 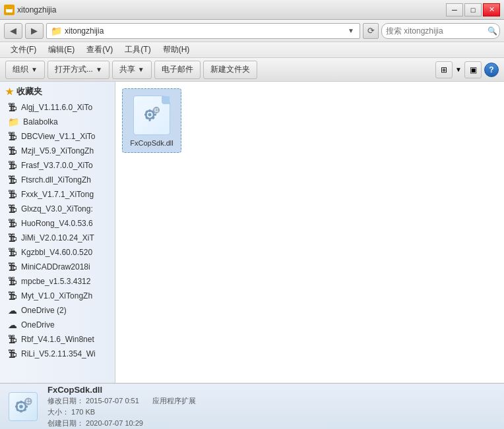 I want to click on dll-file-icon, so click(x=152, y=115).